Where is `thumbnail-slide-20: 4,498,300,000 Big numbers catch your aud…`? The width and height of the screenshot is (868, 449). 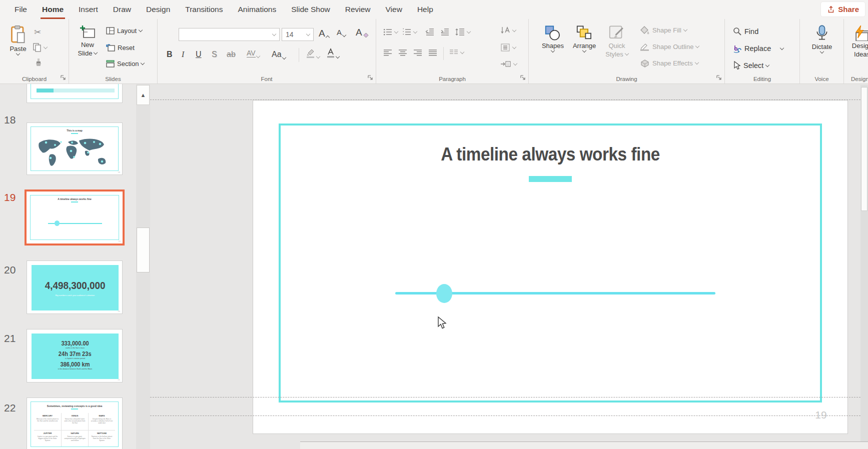
thumbnail-slide-20: 4,498,300,000 Big numbers catch your aud… is located at coordinates (75, 287).